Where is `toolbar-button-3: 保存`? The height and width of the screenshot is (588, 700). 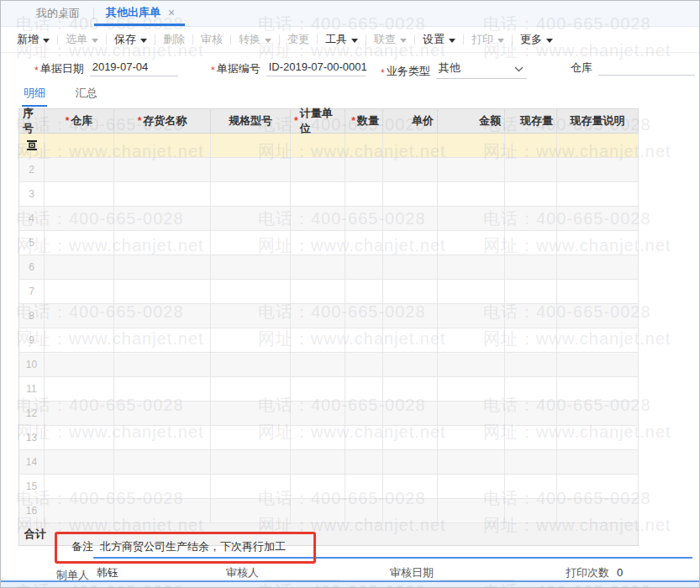 toolbar-button-3: 保存 is located at coordinates (131, 39).